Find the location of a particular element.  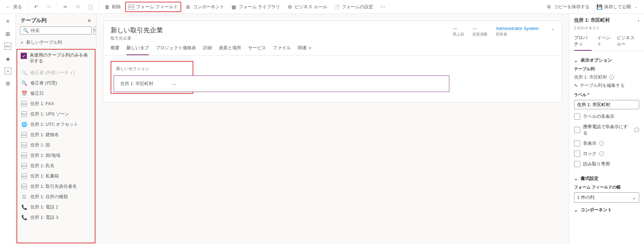

paste-button: 📋 is located at coordinates (90, 7).